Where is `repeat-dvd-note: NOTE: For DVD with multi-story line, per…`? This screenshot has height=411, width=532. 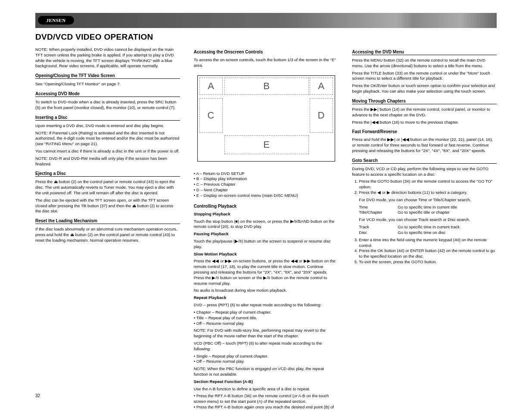 repeat-dvd-note: NOTE: For DVD with multi-story line, per… is located at coordinates (266, 333).